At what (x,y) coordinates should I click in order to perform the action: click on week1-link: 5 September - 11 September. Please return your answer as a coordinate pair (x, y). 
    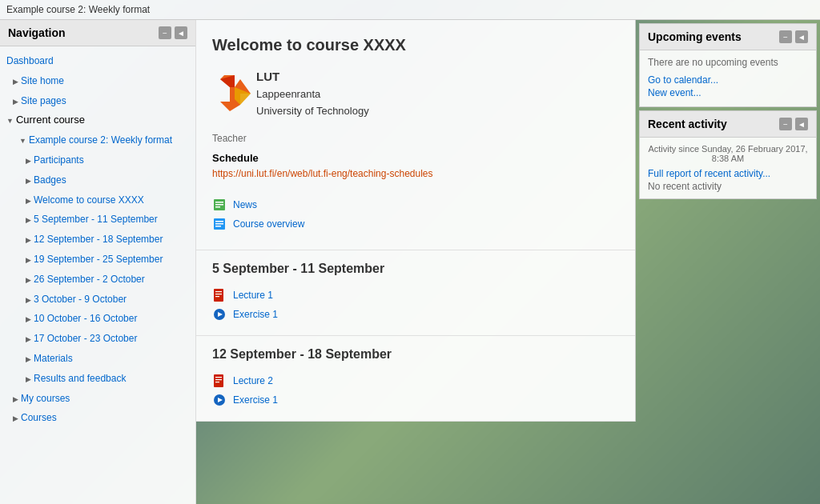
    Looking at the image, I should click on (96, 219).